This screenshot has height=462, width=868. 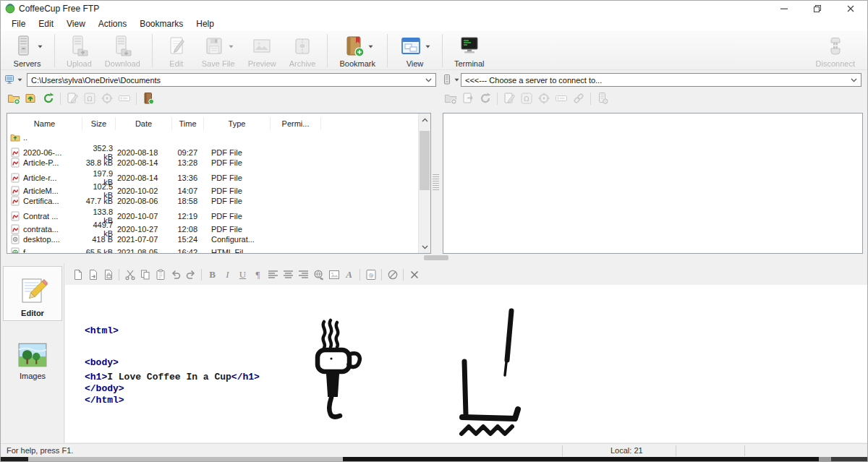 What do you see at coordinates (370, 275) in the screenshot?
I see `editor-html-tag-button: @` at bounding box center [370, 275].